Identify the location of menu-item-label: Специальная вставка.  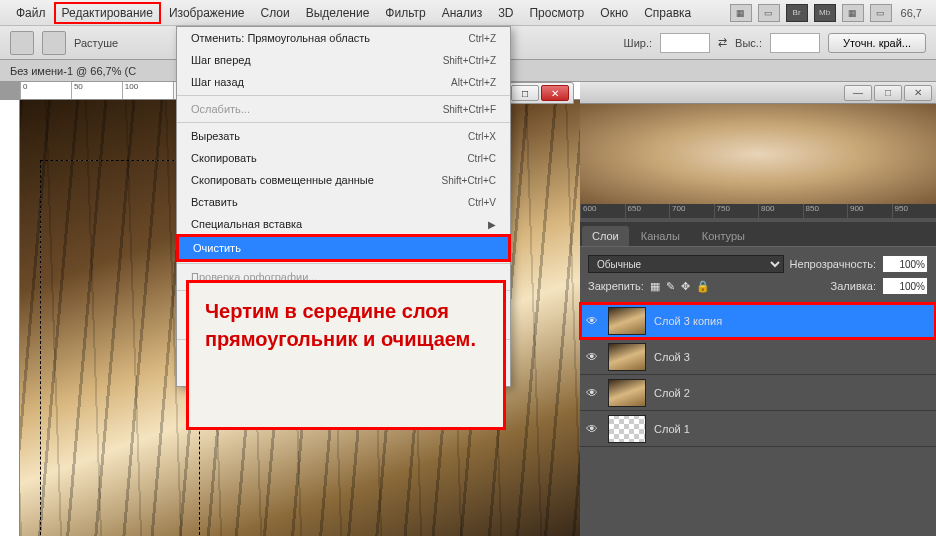
(340, 224).